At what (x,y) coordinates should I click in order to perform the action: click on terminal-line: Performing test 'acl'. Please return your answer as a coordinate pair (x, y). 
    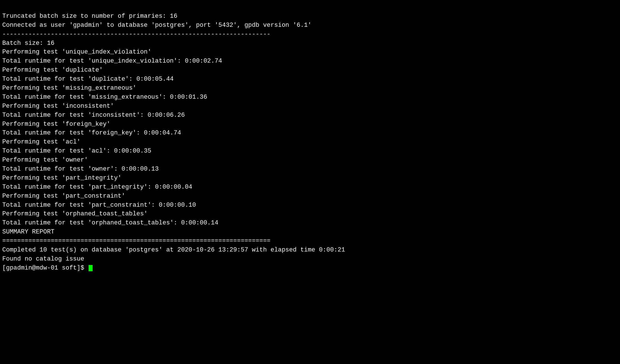
    Looking at the image, I should click on (310, 142).